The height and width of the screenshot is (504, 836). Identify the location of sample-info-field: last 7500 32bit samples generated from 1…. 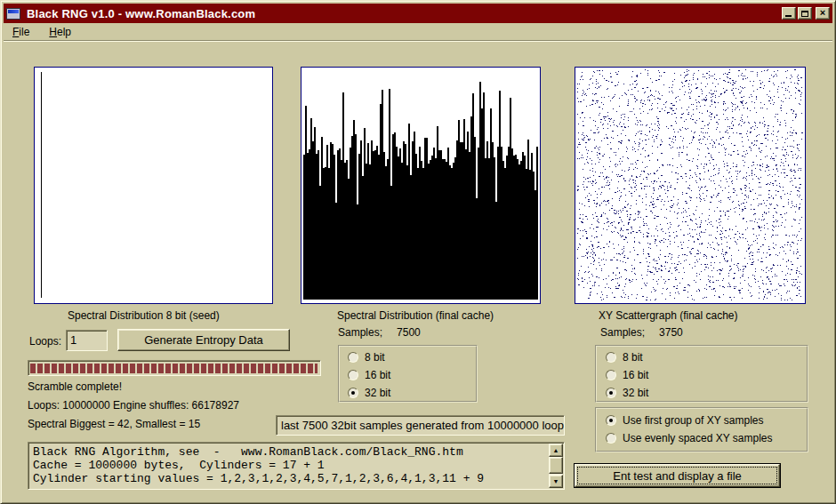
(420, 425).